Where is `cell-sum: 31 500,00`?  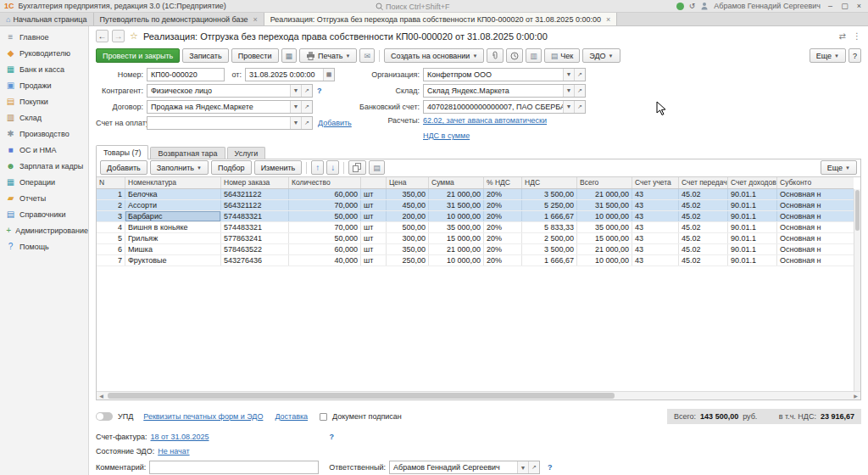
cell-sum: 31 500,00 is located at coordinates (456, 205).